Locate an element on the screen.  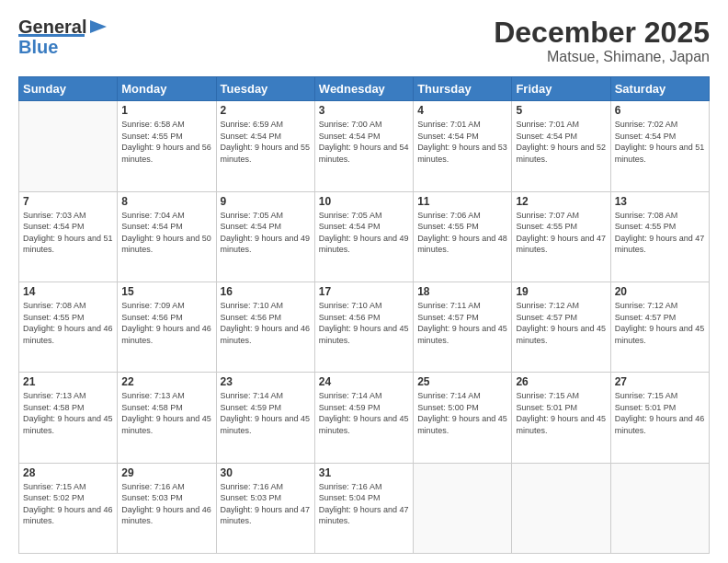
calendar-cell: 5Sunrise: 7:01 AMSunset: 4:54 PMDaylight… is located at coordinates (561, 146).